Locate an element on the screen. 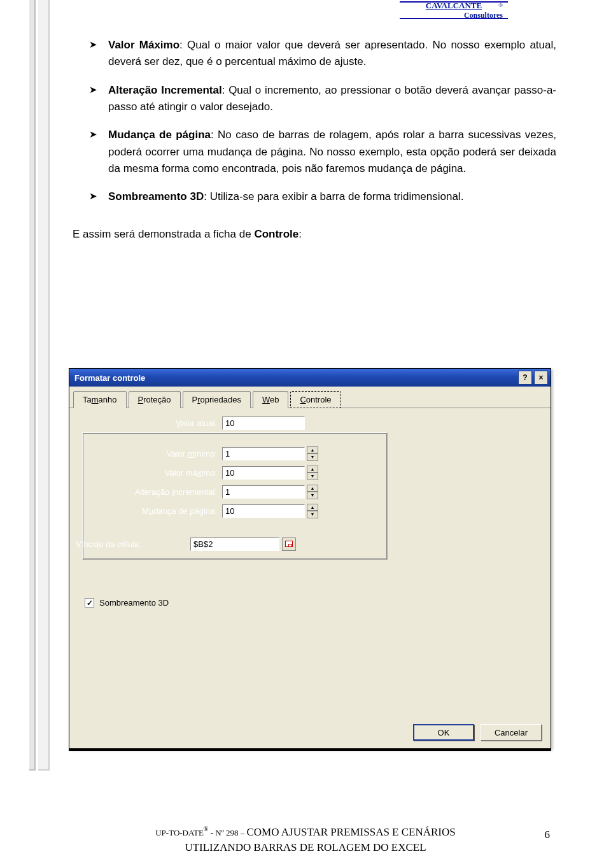  close-button: × is located at coordinates (541, 378).